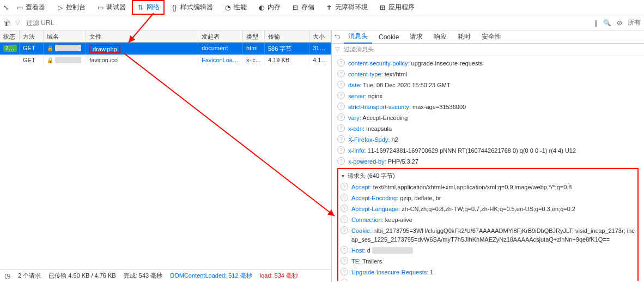 Image resolution: width=644 pixels, height=282 pixels. Describe the element at coordinates (488, 151) in the screenshot. I see `response-header-row: ?x-iinfo: 11-169724381-169700629 pNNN RT…` at that location.